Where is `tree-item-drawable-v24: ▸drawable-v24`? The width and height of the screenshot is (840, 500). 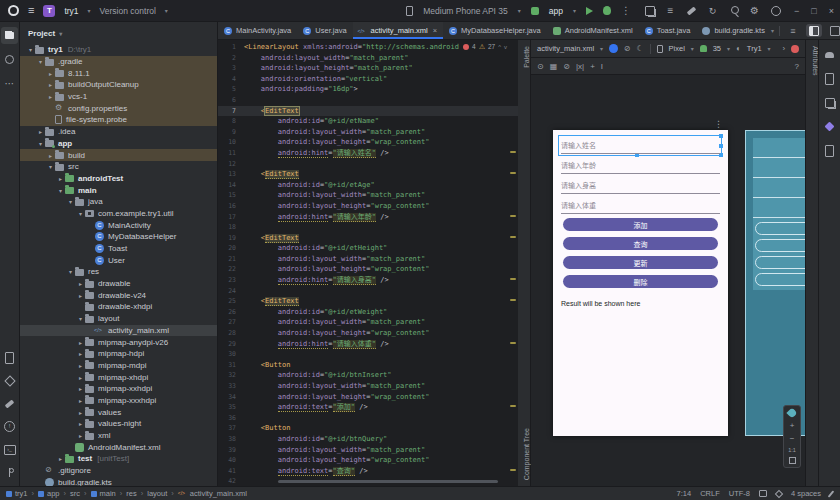
tree-item-drawable-v24: ▸drawable-v24 is located at coordinates (118, 295).